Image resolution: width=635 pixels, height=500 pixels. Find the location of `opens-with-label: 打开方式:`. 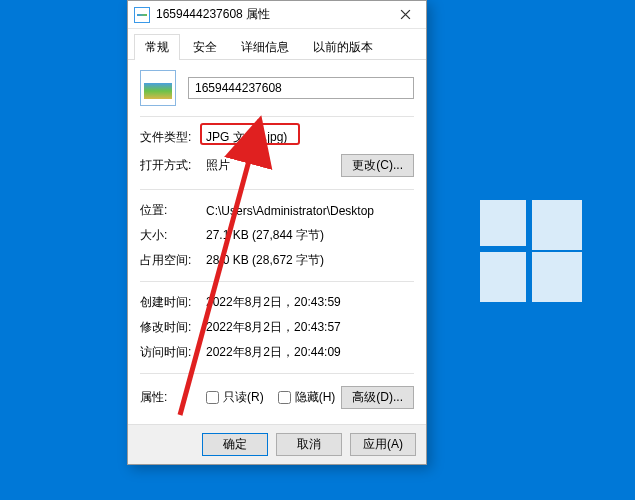

opens-with-label: 打开方式: is located at coordinates (173, 166).